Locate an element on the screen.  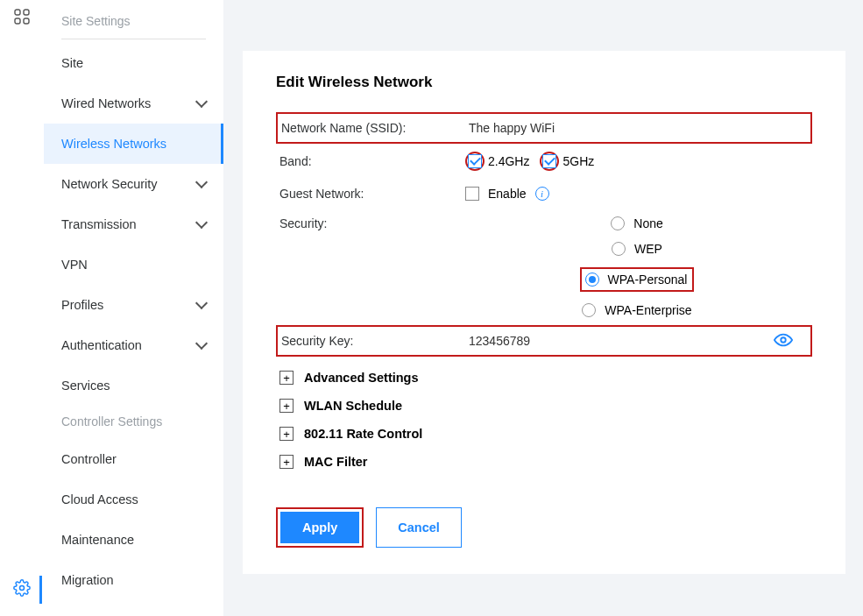
sidebar-item-vpn: VPN is located at coordinates (133, 265).